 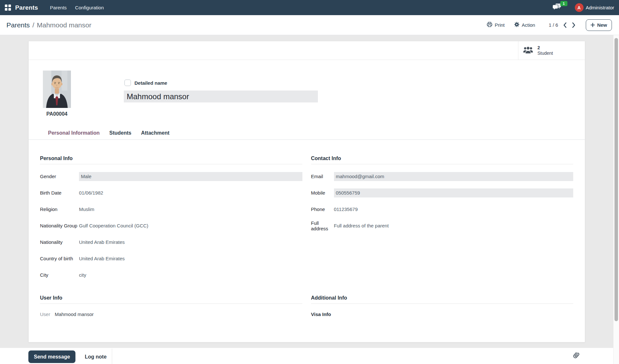 What do you see at coordinates (545, 53) in the screenshot?
I see `student-label: Student` at bounding box center [545, 53].